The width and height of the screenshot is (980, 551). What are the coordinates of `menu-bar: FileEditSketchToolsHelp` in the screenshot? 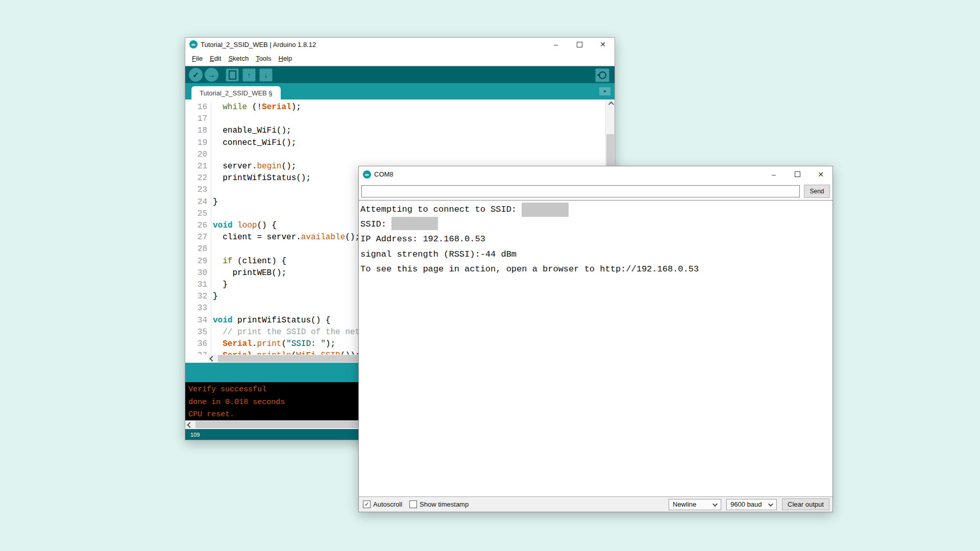 It's located at (400, 59).